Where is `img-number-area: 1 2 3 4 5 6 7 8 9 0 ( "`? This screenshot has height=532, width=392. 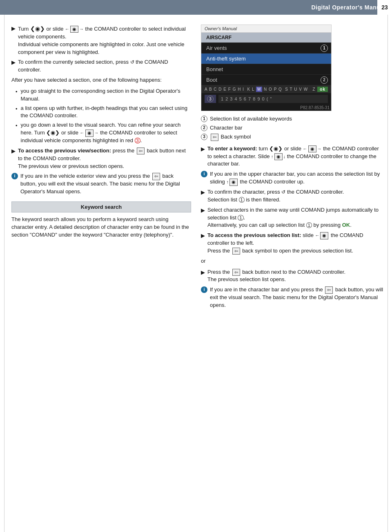
img-number-area: 1 2 3 4 5 6 7 8 9 0 ( " is located at coordinates (273, 99).